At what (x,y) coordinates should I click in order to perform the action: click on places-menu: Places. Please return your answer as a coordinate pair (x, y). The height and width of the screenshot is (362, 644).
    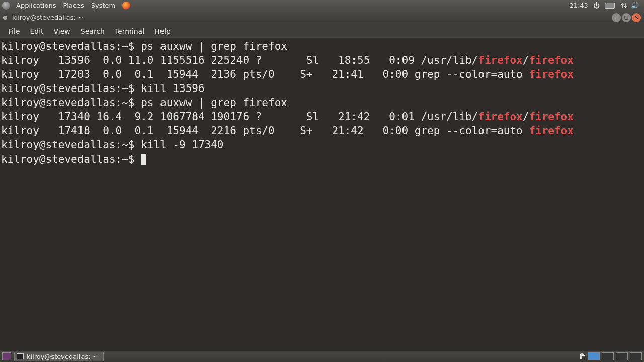
    Looking at the image, I should click on (73, 5).